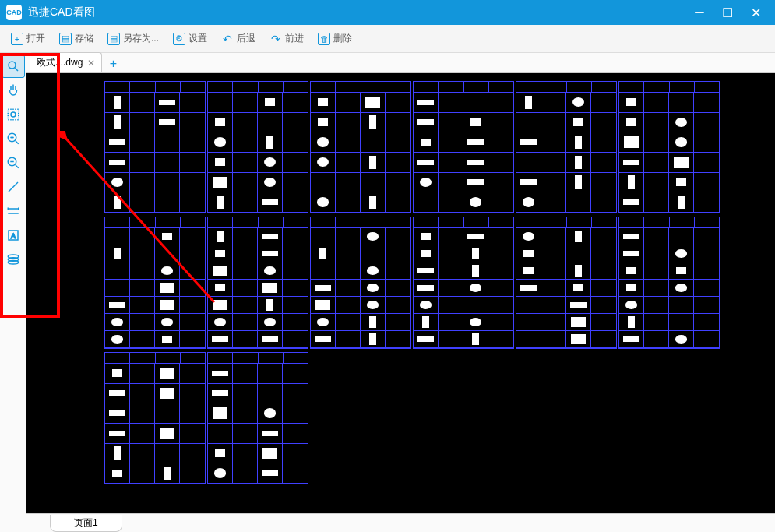 This screenshot has width=775, height=532. Describe the element at coordinates (227, 39) in the screenshot. I see `back-arrow-icon: ↶` at that location.